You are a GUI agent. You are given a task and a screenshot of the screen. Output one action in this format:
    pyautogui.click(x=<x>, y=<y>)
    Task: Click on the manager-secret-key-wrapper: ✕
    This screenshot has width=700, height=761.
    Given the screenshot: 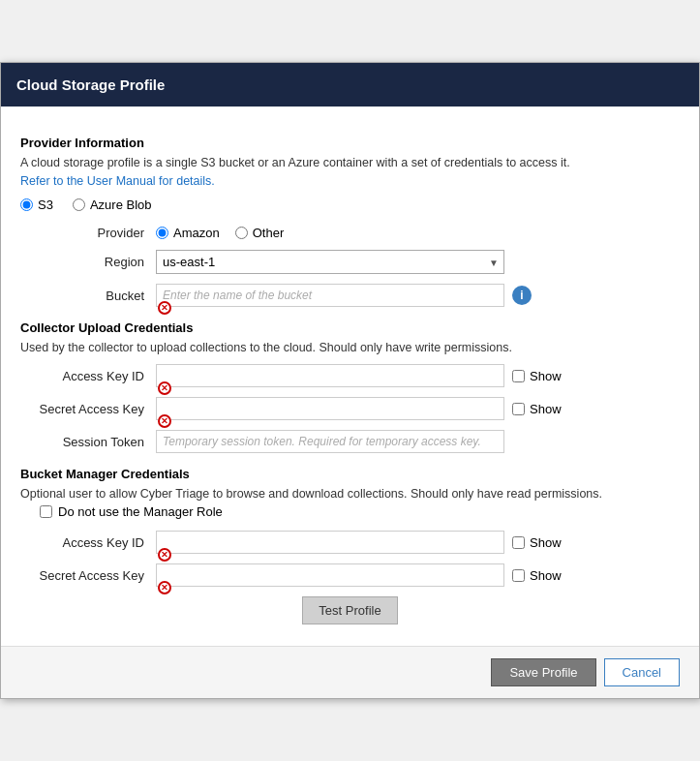 What is the action you would take?
    pyautogui.click(x=330, y=575)
    